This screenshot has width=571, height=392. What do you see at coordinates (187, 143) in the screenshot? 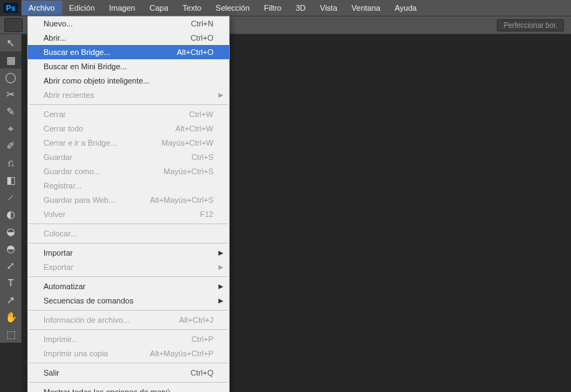
I see `menu-item-shortcut: Mayús+Ctrl+W` at bounding box center [187, 143].